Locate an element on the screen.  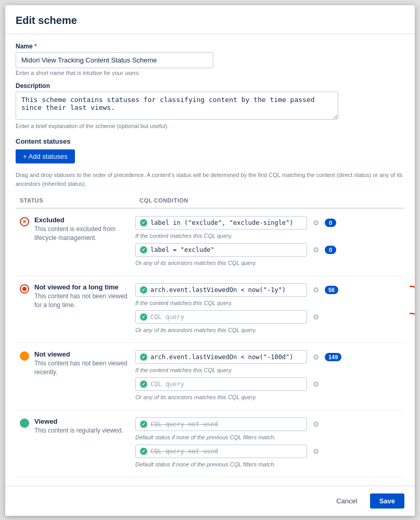
not-viewed-conditions: arch.event.lastViewedOn < now("-100d") ⚙… is located at coordinates (270, 376).